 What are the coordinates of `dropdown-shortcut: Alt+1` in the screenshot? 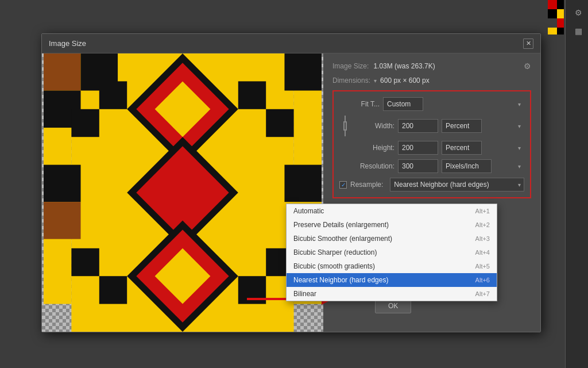 It's located at (482, 211).